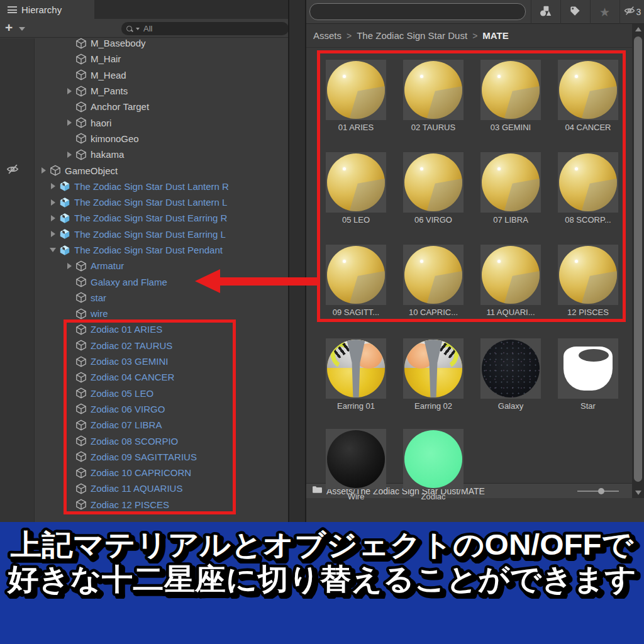  What do you see at coordinates (106, 59) in the screenshot?
I see `hierarchy-item-label: M_Hair` at bounding box center [106, 59].